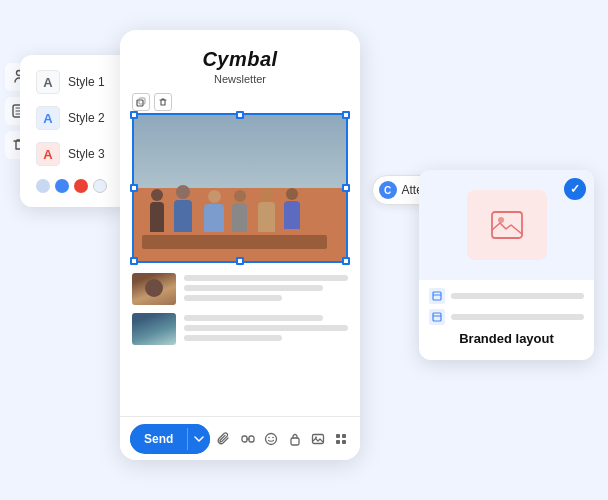 The width and height of the screenshot is (608, 500). What do you see at coordinates (240, 115) in the screenshot?
I see `resize-handle-tm` at bounding box center [240, 115].